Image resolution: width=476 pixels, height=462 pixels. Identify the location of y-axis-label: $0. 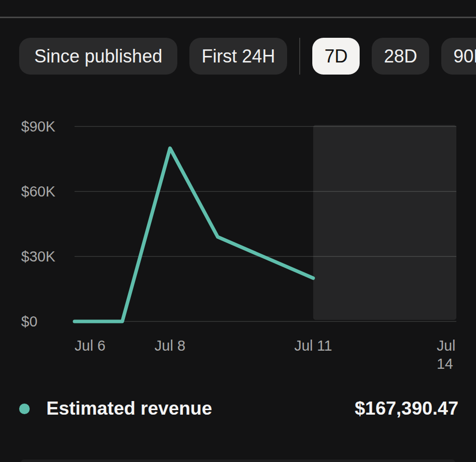
(29, 321).